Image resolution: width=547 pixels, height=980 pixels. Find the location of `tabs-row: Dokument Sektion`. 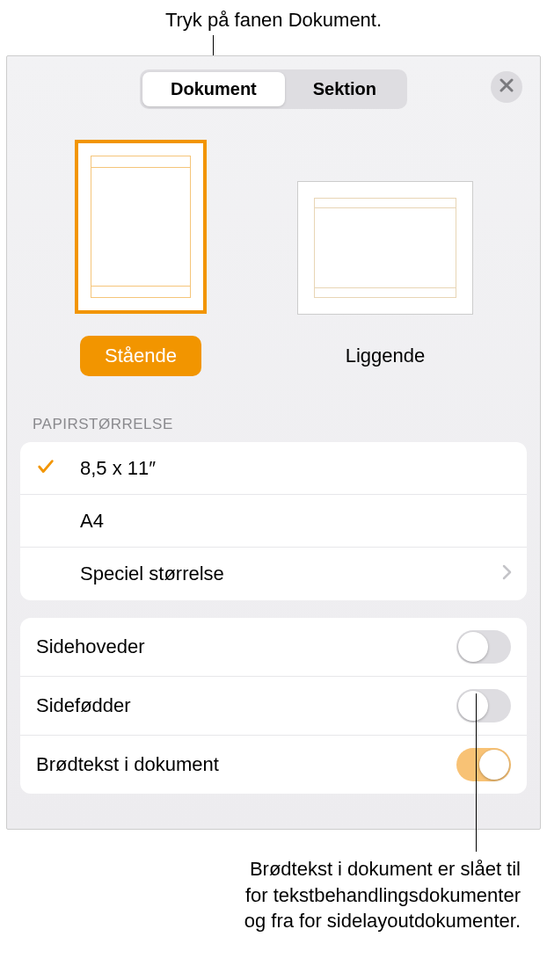

tabs-row: Dokument Sektion is located at coordinates (274, 90).